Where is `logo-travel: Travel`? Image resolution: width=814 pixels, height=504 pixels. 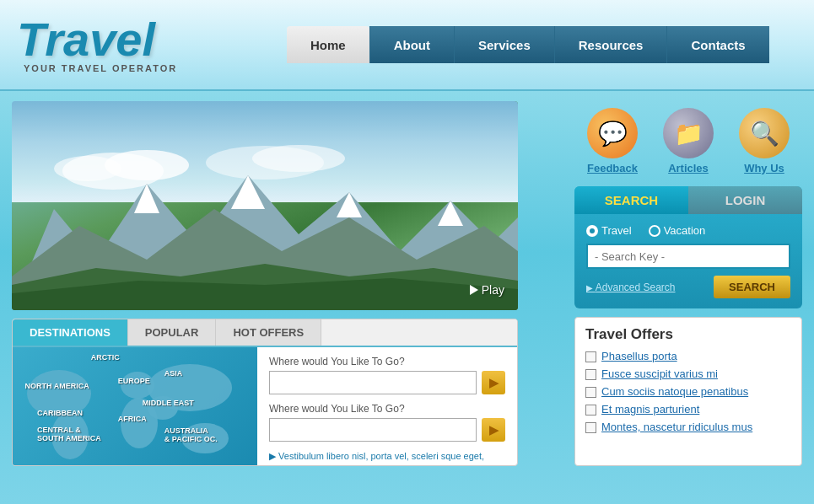
logo-travel: Travel is located at coordinates (152, 40).